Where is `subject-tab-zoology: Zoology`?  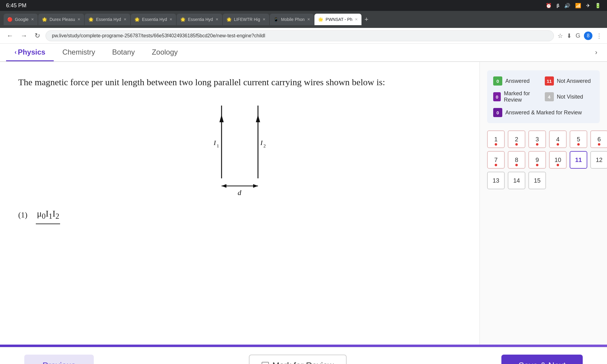
subject-tab-zoology: Zoology is located at coordinates (164, 52).